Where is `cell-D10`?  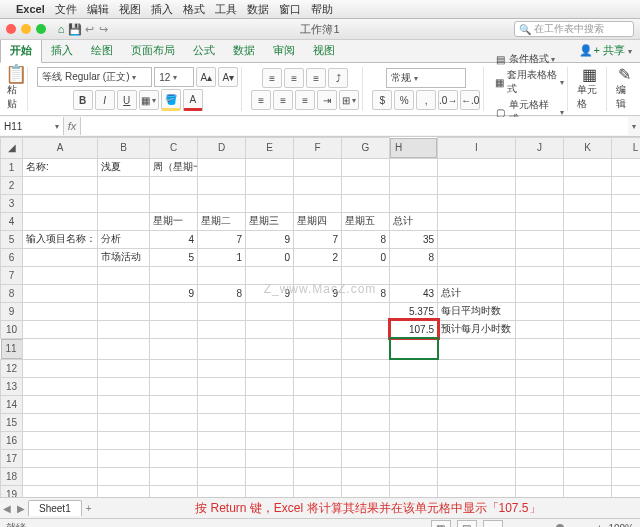
cell-D10 is located at coordinates (222, 329).